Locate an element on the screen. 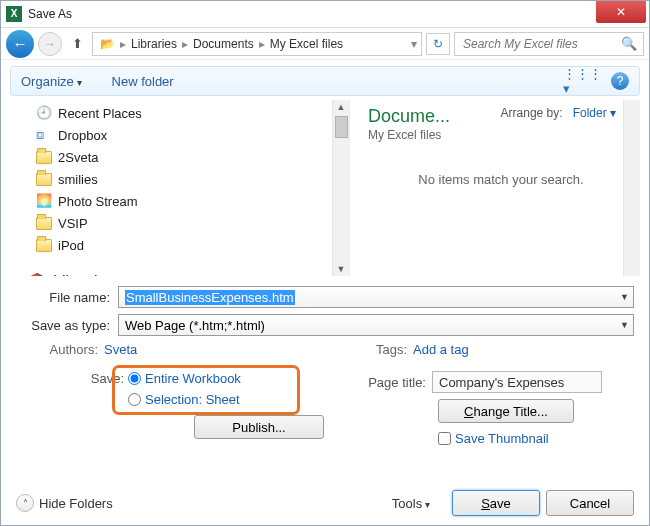 The image size is (650, 526). new-folder-button: New folder is located at coordinates (143, 82).